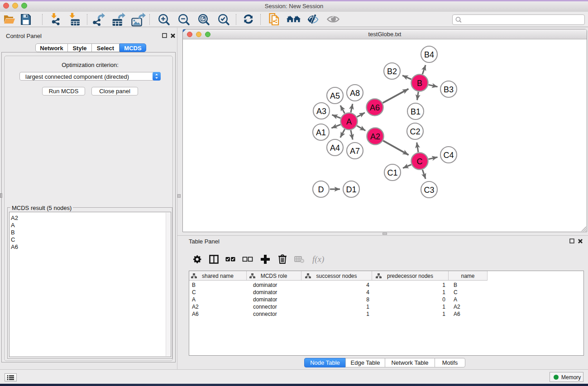  Describe the element at coordinates (416, 112) in the screenshot. I see `svg-text: B1` at that location.